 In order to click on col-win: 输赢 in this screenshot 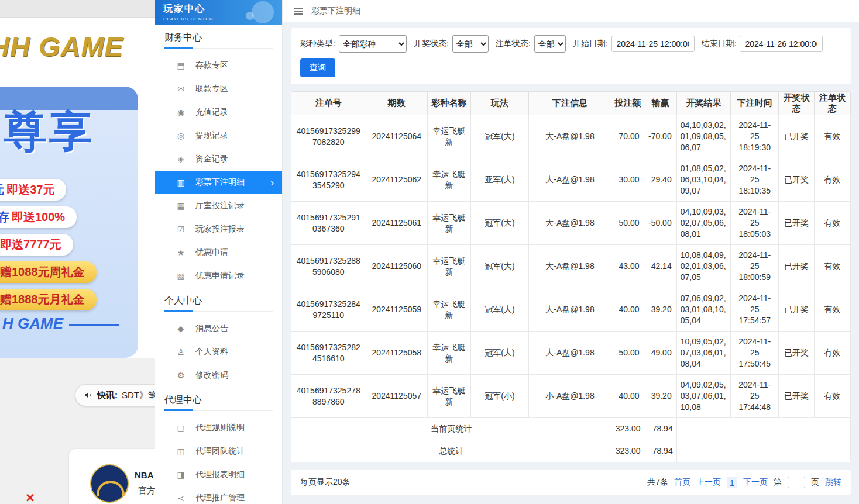, I will do `click(660, 103)`.